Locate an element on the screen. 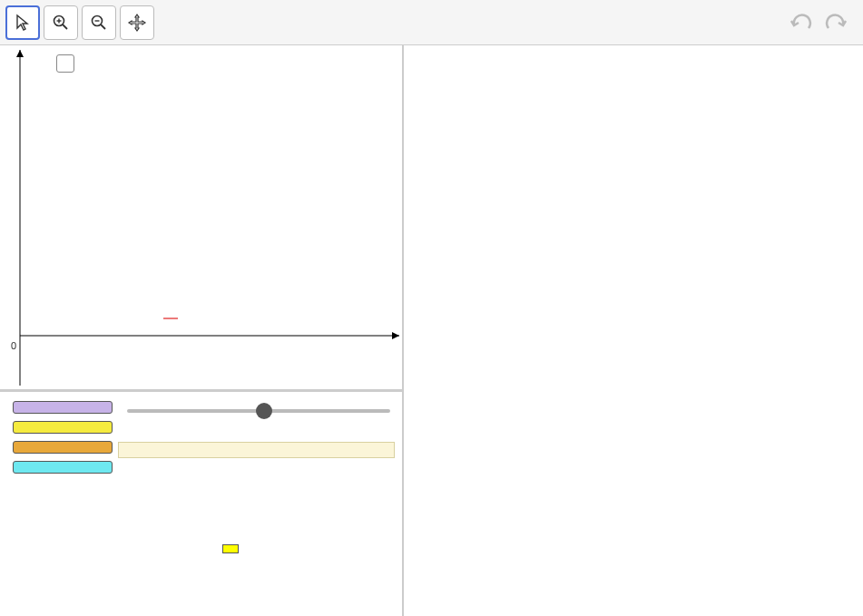  zoom-in-icon is located at coordinates (61, 23).